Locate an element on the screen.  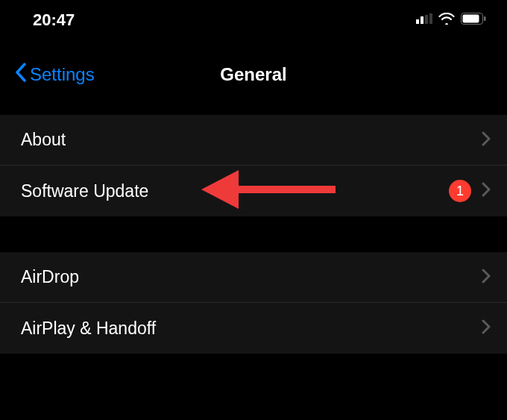
nav-bar: Settings General is located at coordinates (254, 75).